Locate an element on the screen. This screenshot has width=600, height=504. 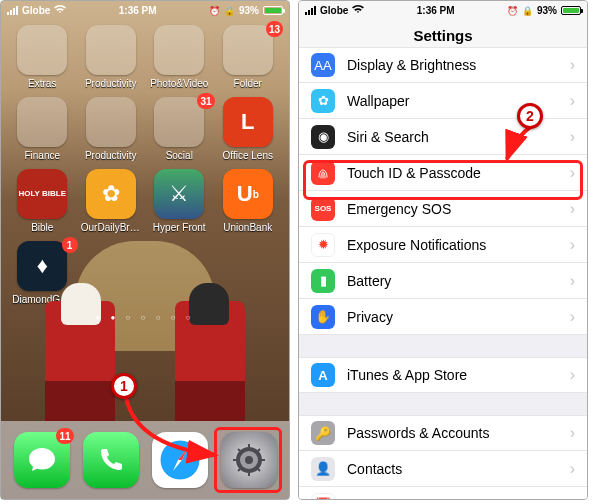
folder-extras: Extras is located at coordinates (42, 57).